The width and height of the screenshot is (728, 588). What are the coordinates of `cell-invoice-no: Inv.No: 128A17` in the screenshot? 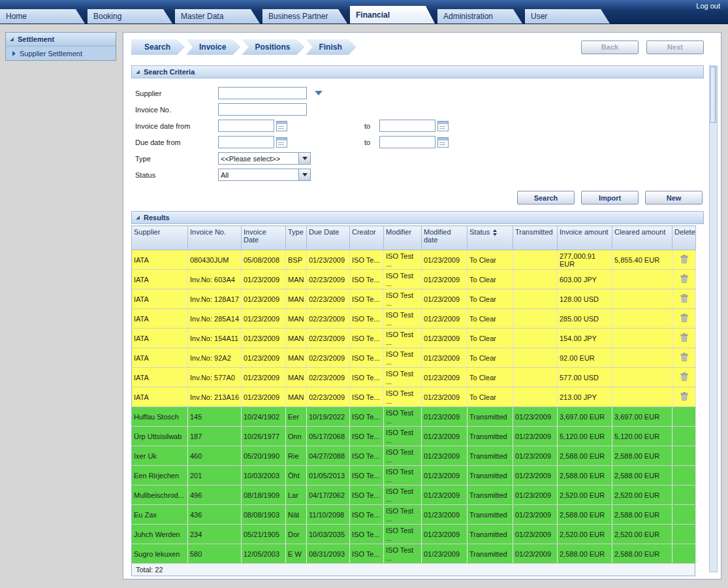 It's located at (215, 299).